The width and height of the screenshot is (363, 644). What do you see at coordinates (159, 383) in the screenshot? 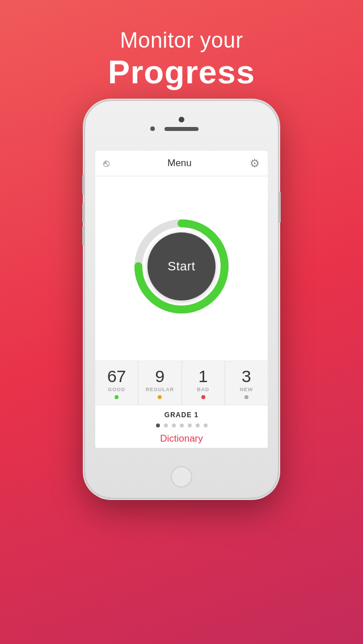
I see `stat-item-regular: 9REGULAR` at bounding box center [159, 383].